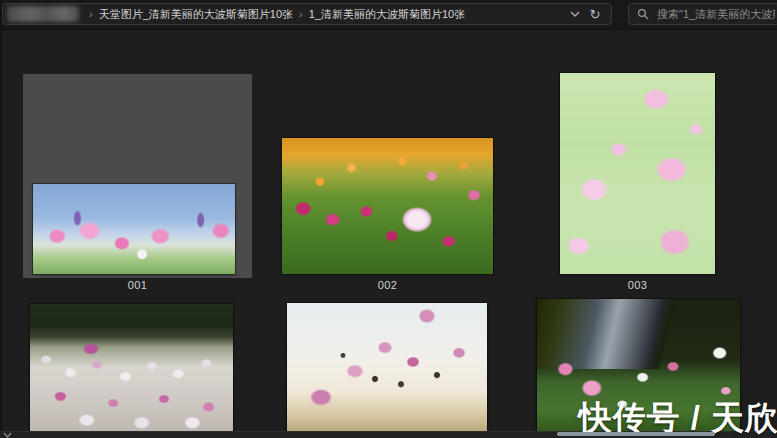 Image resolution: width=777 pixels, height=438 pixels. I want to click on file-label: 002, so click(388, 285).